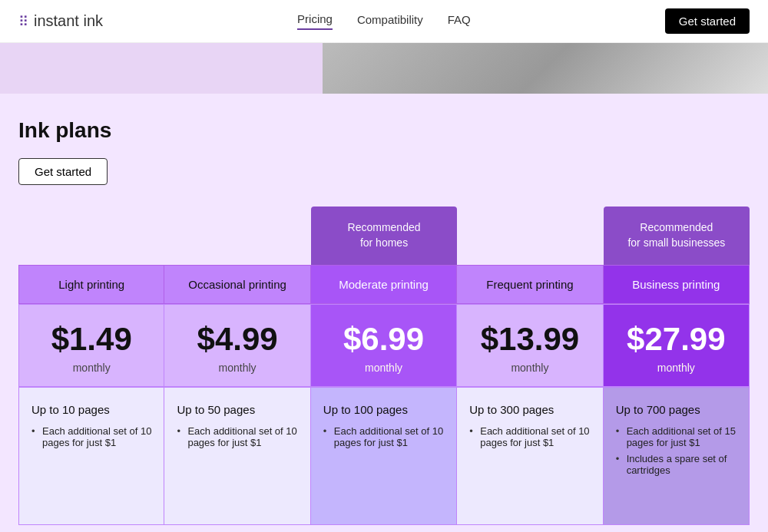  What do you see at coordinates (384, 236) in the screenshot?
I see `rec-banner-moderate: Recommended for homes` at bounding box center [384, 236].